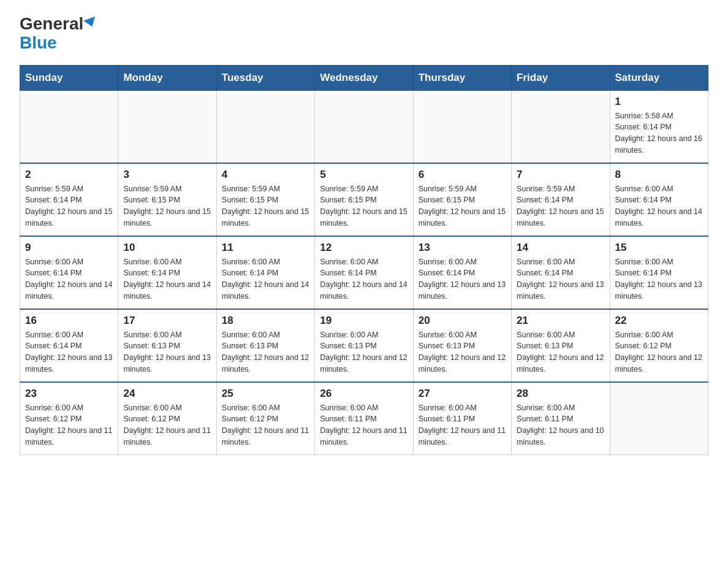 This screenshot has height=563, width=728. I want to click on calendar-cell: 23Sunrise: 6:00 AM Sunset: 6:12 PM Dayli…, so click(69, 418).